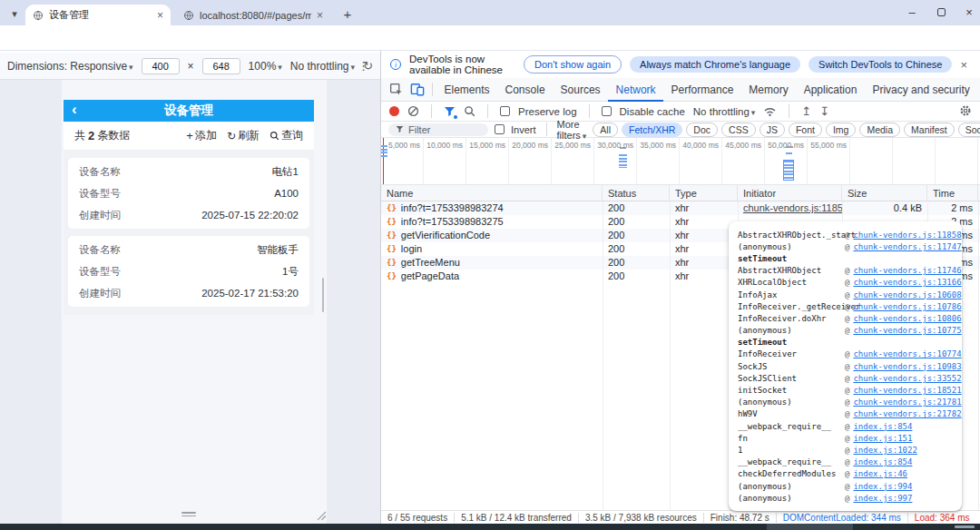 The image size is (980, 530). Describe the element at coordinates (572, 130) in the screenshot. I see `more-filters-dropdown: More filters▾` at that location.